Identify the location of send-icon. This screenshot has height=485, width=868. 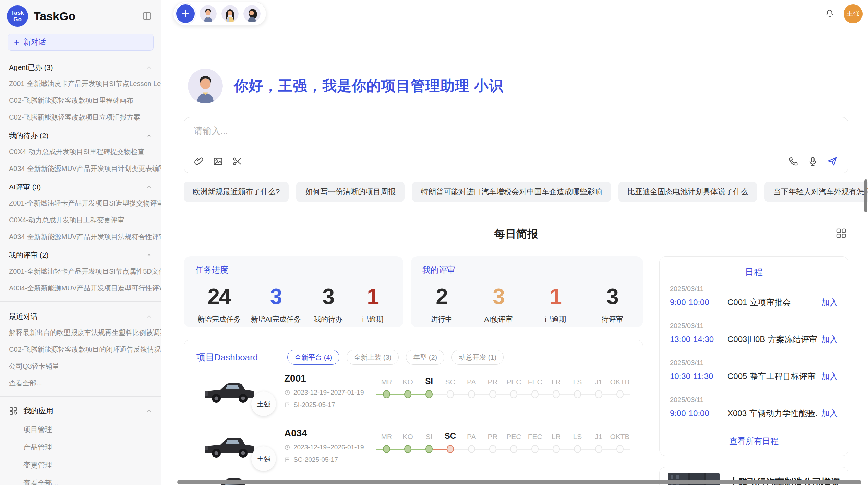
(832, 161).